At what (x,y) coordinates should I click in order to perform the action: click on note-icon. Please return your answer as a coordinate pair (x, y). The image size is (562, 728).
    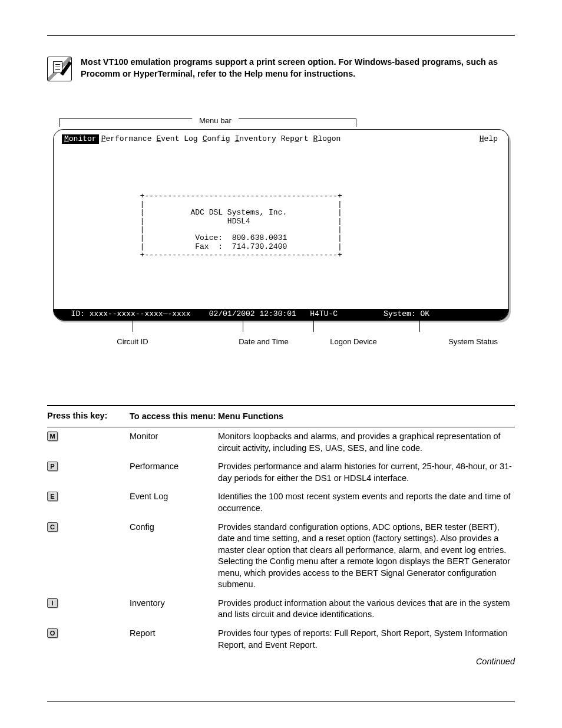
    Looking at the image, I should click on (59, 69).